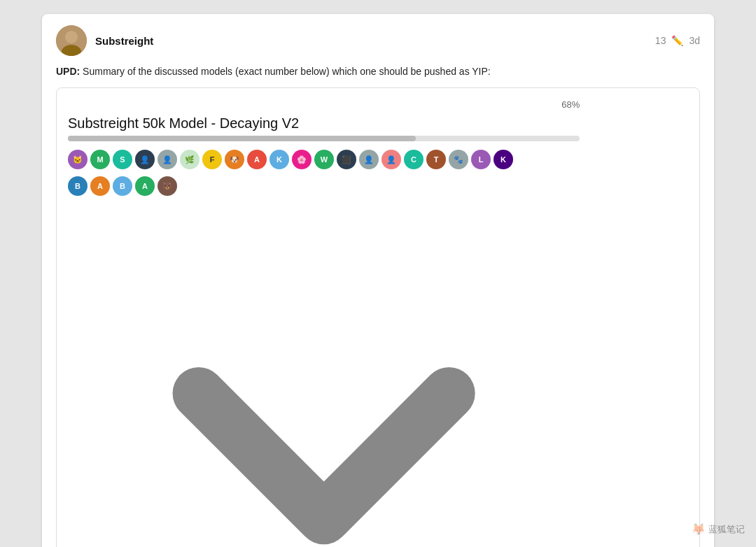  Describe the element at coordinates (323, 159) in the screenshot. I see `option-1-avatars: 🐱 M S 👤 👤 🌿 F 🐶 A K 🌸 W ⬛ 👤` at that location.